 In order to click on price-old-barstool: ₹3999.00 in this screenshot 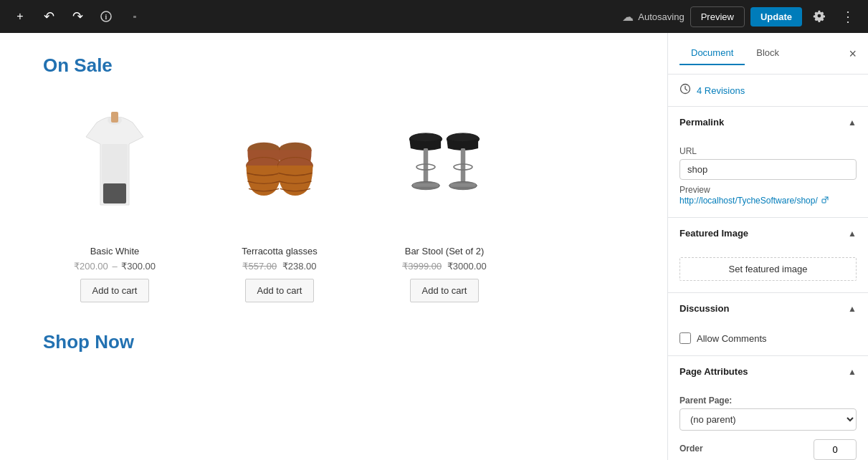, I will do `click(421, 267)`.